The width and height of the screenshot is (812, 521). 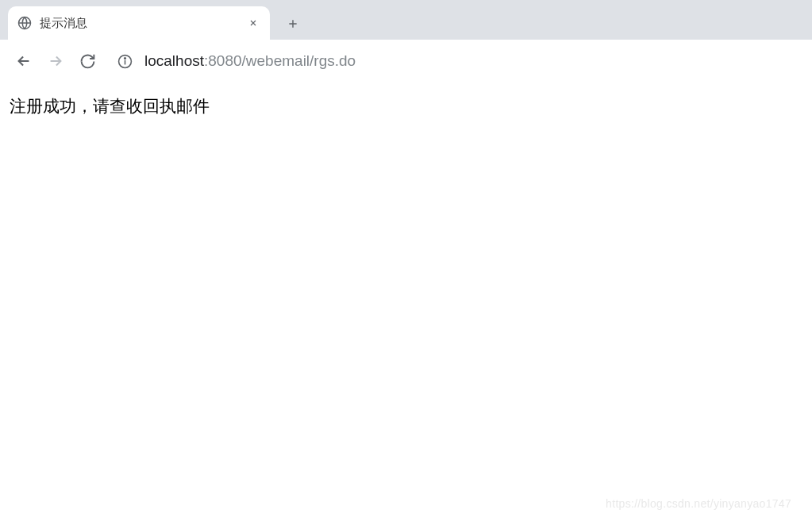 I want to click on url-path: /webemail/rgs.do, so click(x=299, y=60).